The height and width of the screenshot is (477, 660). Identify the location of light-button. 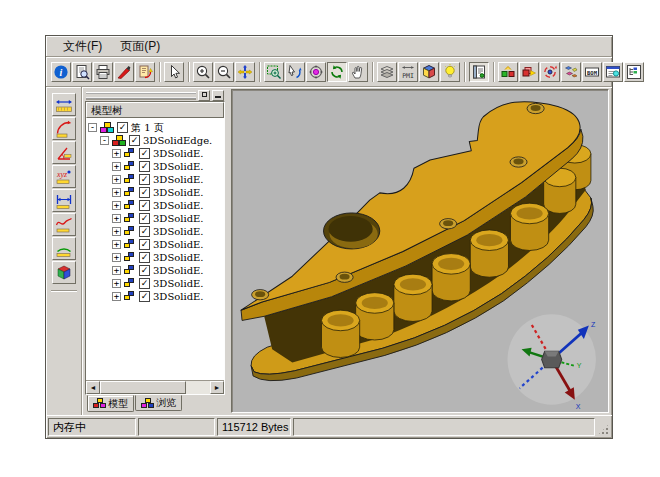
(450, 72).